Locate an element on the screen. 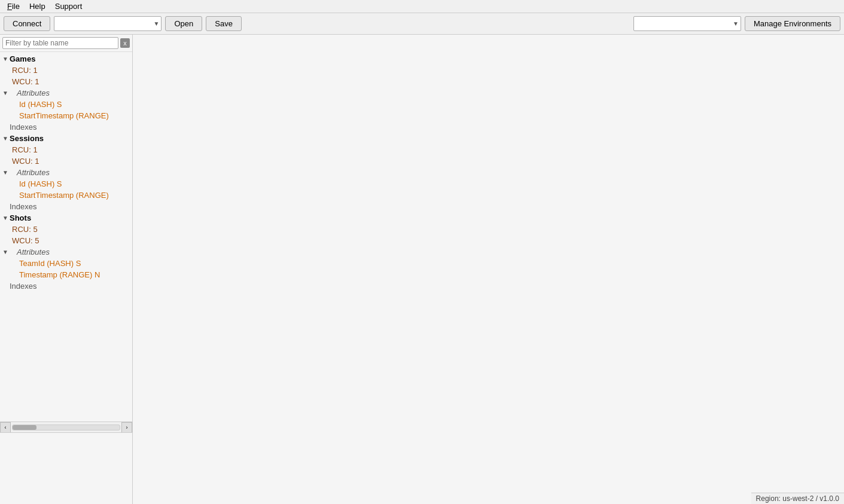 The width and height of the screenshot is (844, 504). hscroll-track is located at coordinates (66, 427).